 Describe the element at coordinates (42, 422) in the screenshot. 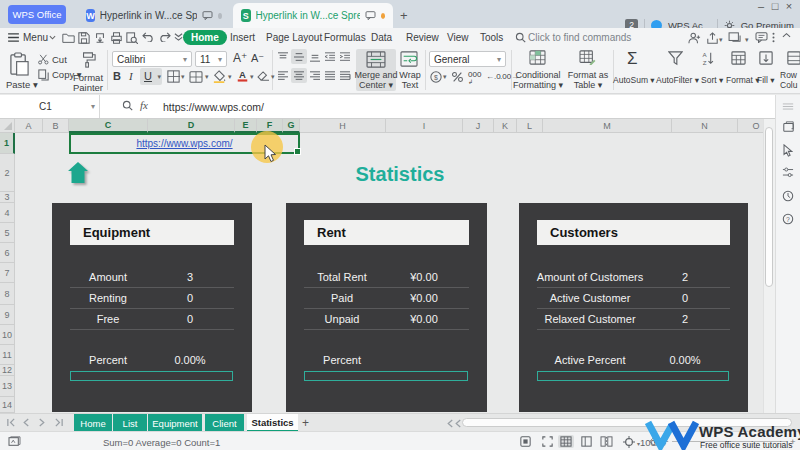

I see `next-sheet-icon` at that location.